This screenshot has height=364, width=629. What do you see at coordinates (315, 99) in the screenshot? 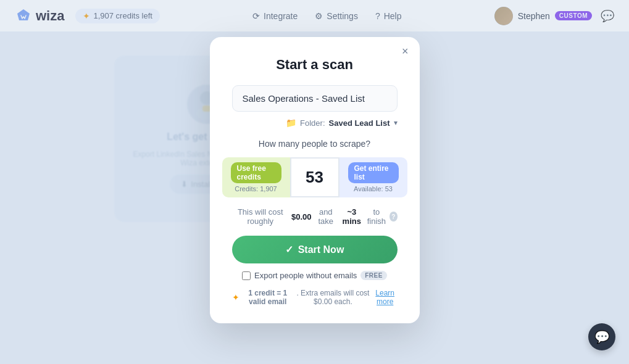
I see `list-name-input` at bounding box center [315, 99].